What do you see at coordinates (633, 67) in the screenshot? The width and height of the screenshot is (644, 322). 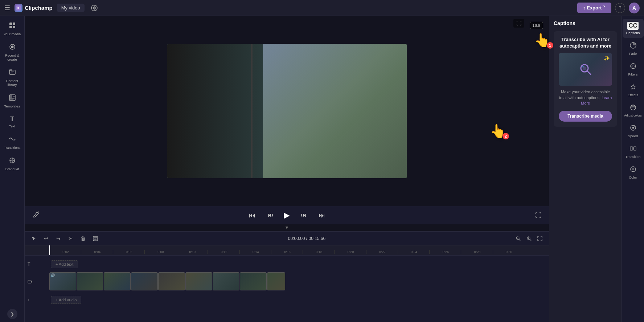 I see `filters-icon` at bounding box center [633, 67].